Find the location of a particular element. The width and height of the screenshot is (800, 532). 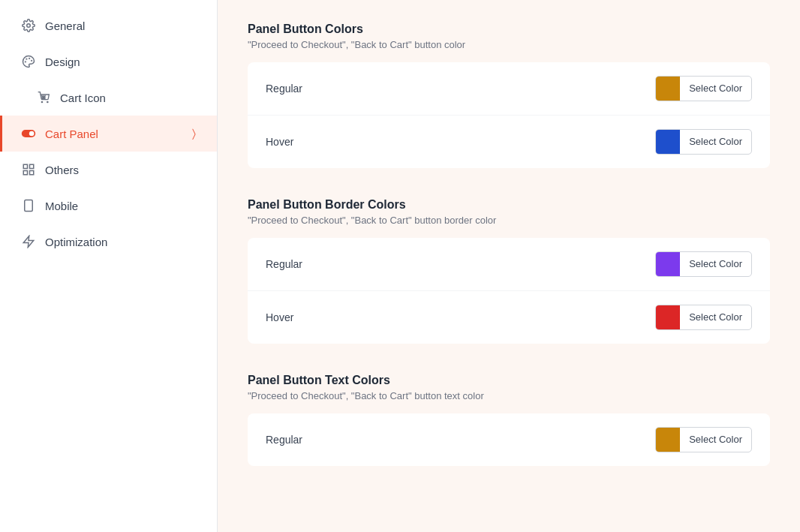

sidebar-item-general: General is located at coordinates (108, 26).